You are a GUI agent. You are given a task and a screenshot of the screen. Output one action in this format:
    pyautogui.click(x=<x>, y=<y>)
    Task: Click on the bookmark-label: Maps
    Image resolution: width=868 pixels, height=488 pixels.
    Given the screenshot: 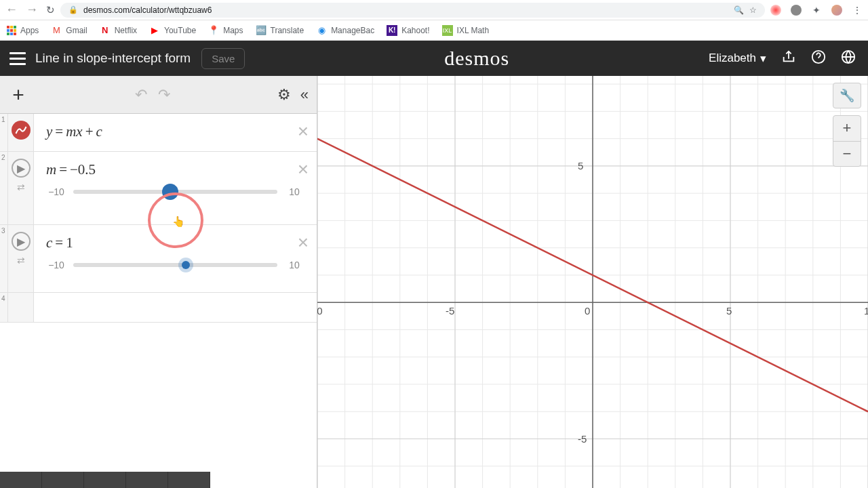 What is the action you would take?
    pyautogui.click(x=233, y=30)
    